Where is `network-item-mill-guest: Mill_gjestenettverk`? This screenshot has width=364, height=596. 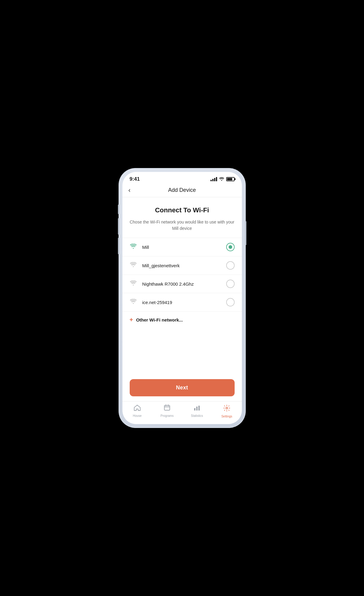 network-item-mill-guest: Mill_gjestenettverk is located at coordinates (182, 265).